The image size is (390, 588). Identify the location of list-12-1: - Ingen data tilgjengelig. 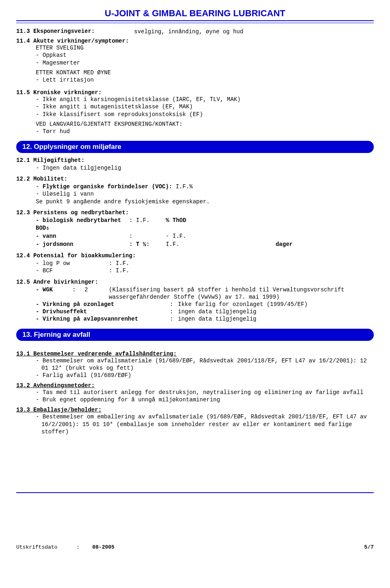
(205, 168).